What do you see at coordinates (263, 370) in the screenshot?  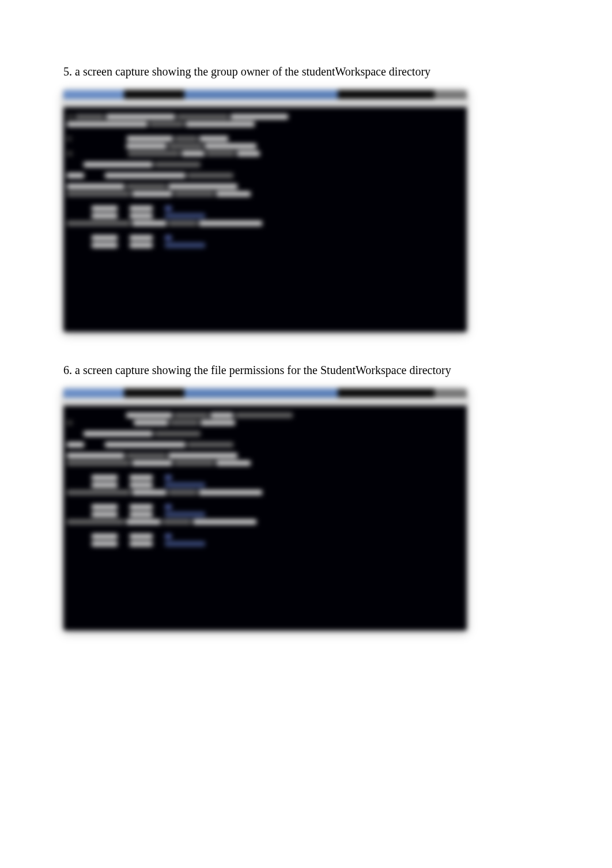 I see `item-description: a screen capture showing the file permis…` at bounding box center [263, 370].